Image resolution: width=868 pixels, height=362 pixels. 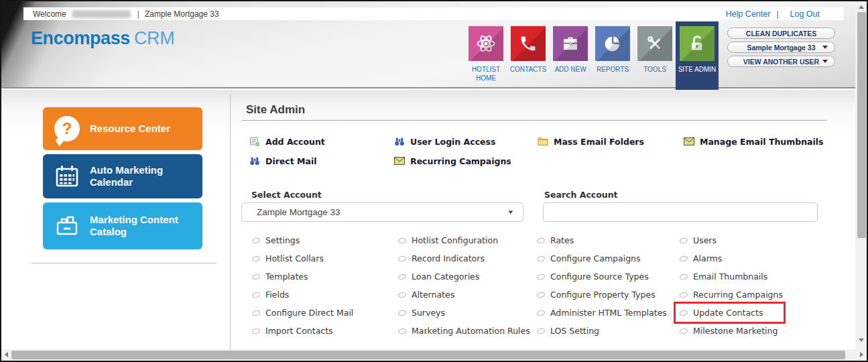 I want to click on nav-item-add-new: ADD NEW, so click(x=570, y=54).